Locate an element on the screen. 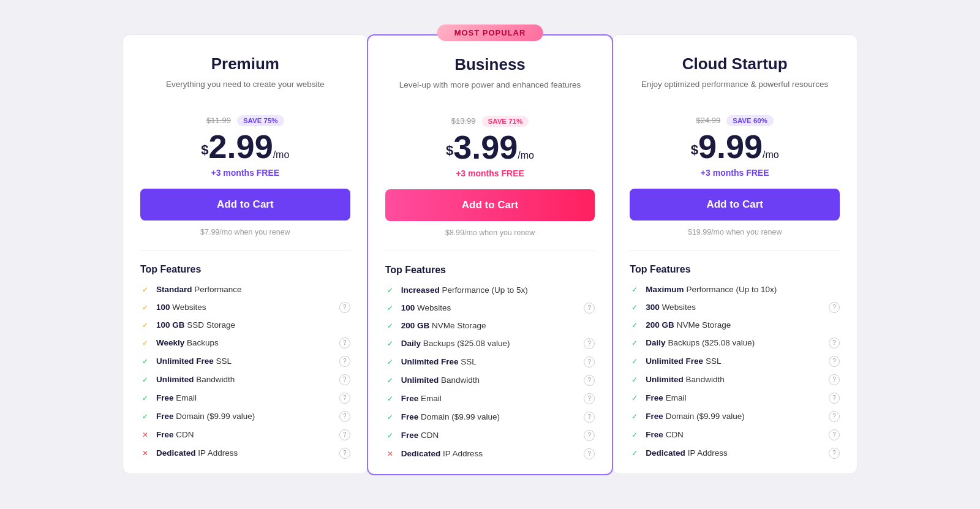  price-amount: 3.99 is located at coordinates (485, 147).